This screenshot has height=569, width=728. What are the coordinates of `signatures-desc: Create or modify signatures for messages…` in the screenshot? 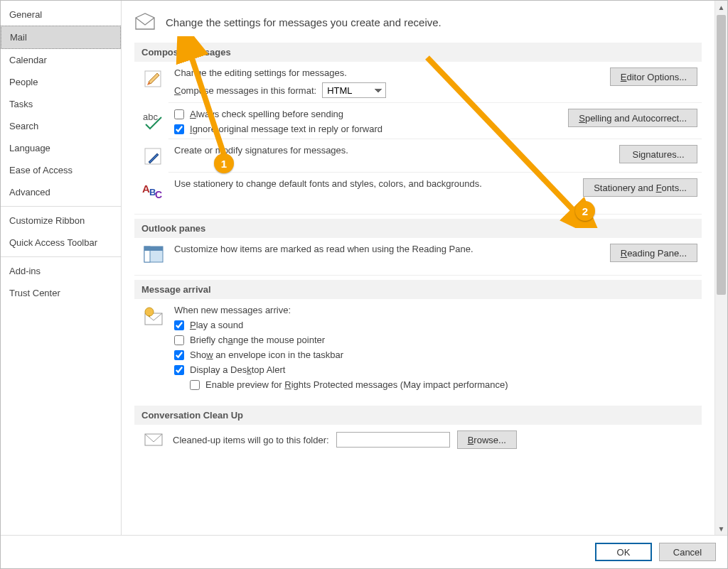 It's located at (392, 151).